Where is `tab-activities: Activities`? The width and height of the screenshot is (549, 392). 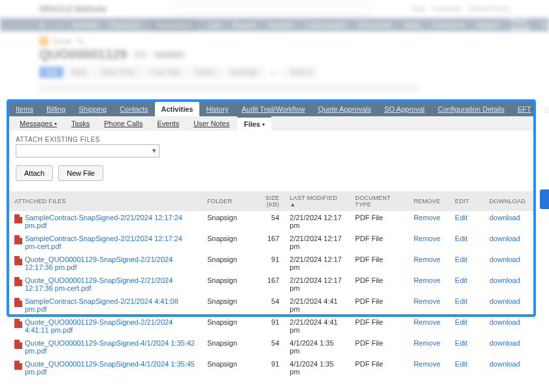 tab-activities: Activities is located at coordinates (178, 109).